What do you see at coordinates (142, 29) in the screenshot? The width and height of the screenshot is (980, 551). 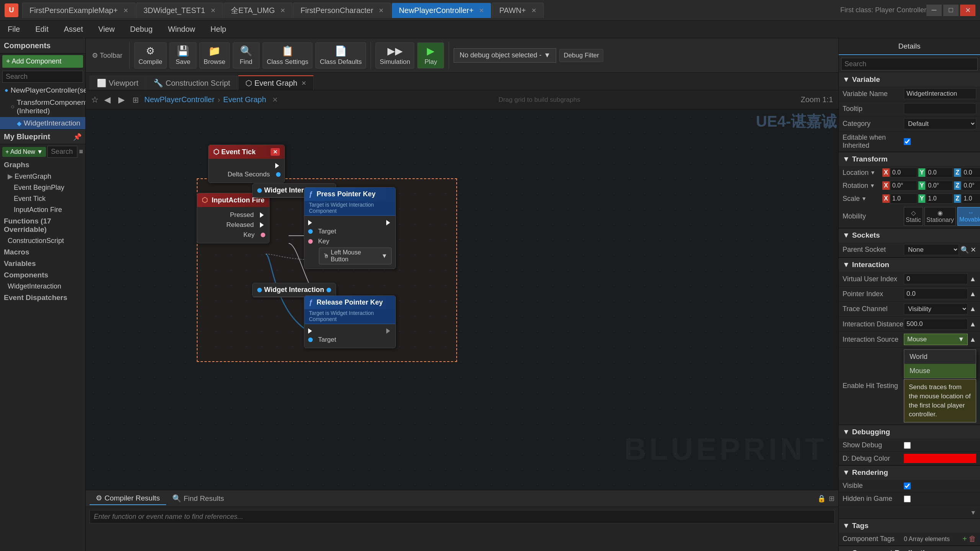 I see `menu-debug: Debug` at bounding box center [142, 29].